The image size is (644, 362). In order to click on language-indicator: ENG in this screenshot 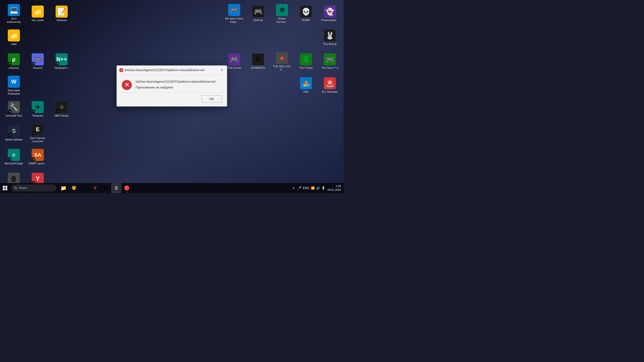, I will do `click(306, 188)`.